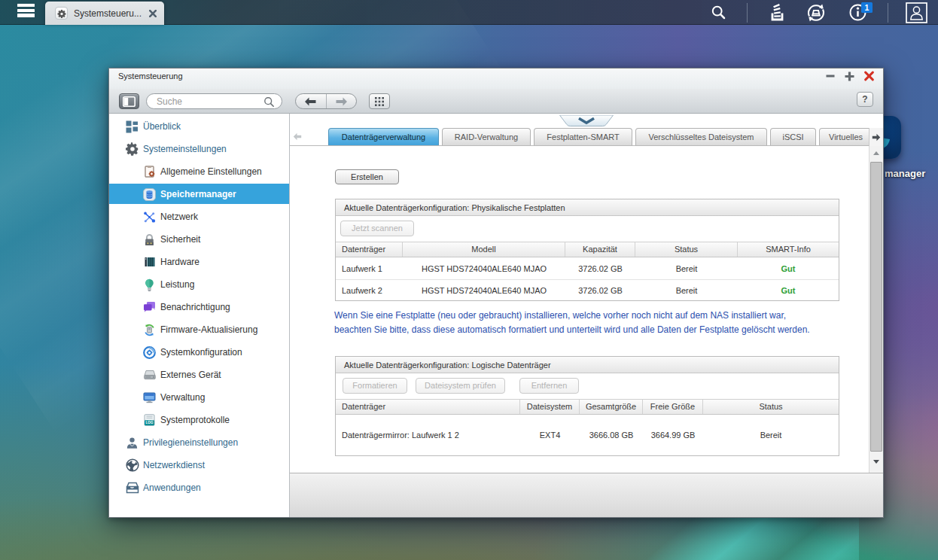 This screenshot has height=560, width=938. What do you see at coordinates (876, 137) in the screenshot?
I see `tabs-scroll-right-icon` at bounding box center [876, 137].